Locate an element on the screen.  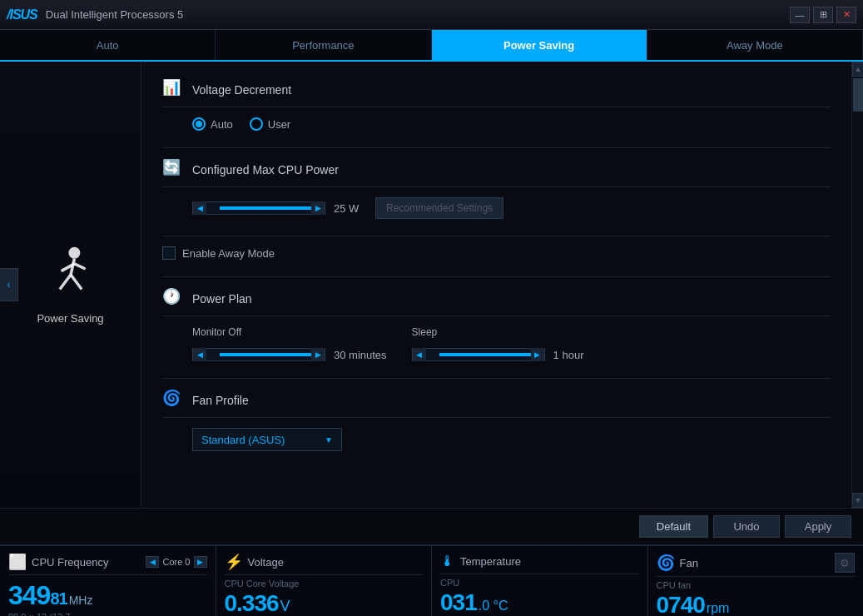
voltage-panel-title: Voltage is located at coordinates (336, 563).